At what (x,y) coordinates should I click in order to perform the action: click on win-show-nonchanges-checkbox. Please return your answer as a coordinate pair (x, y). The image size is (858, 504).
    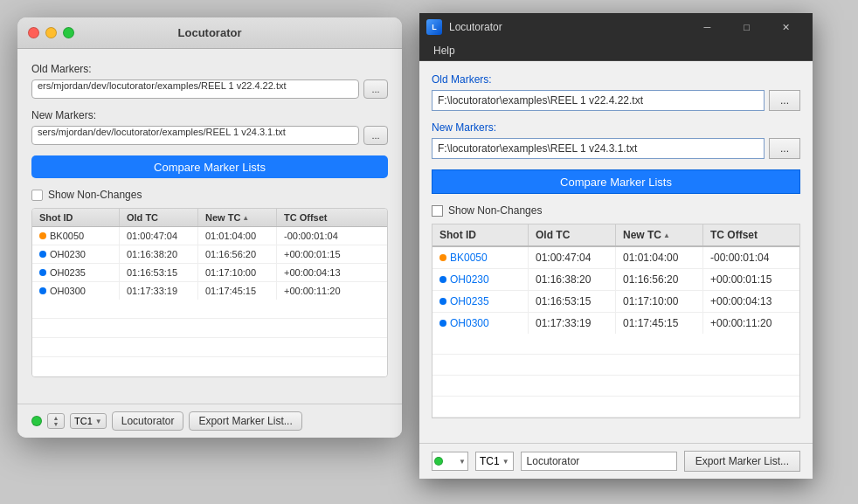
    Looking at the image, I should click on (437, 211).